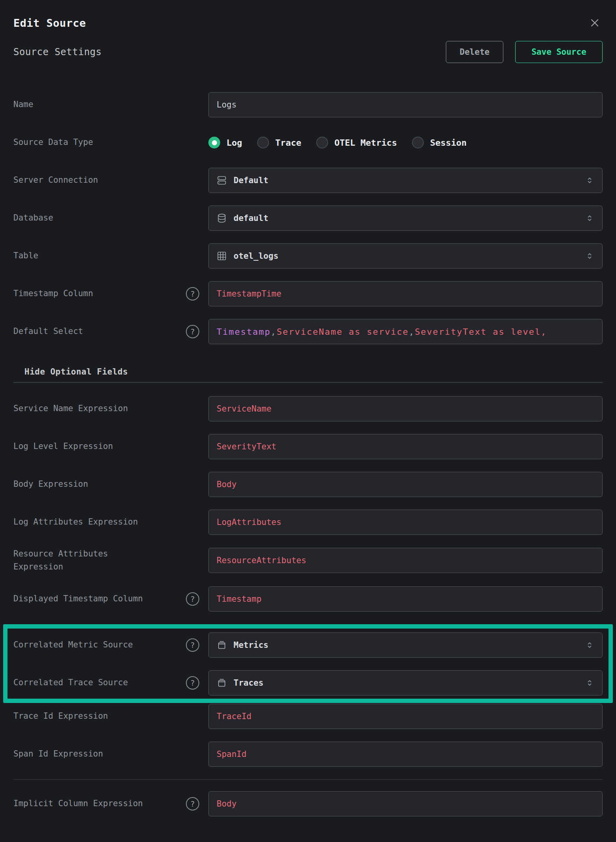 This screenshot has width=616, height=842. Describe the element at coordinates (406, 599) in the screenshot. I see `displayed-timestamp-column-input: Timestamp` at that location.